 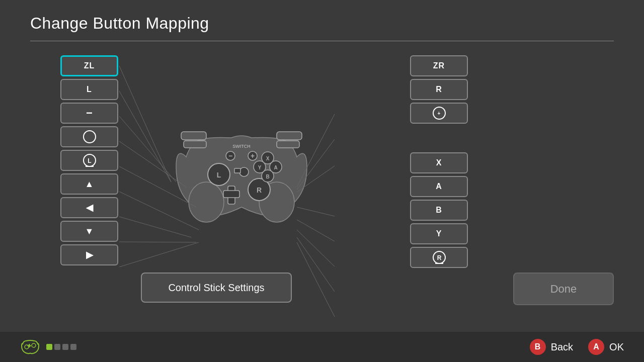 I want to click on b-button-icon: B, so click(x=538, y=347).